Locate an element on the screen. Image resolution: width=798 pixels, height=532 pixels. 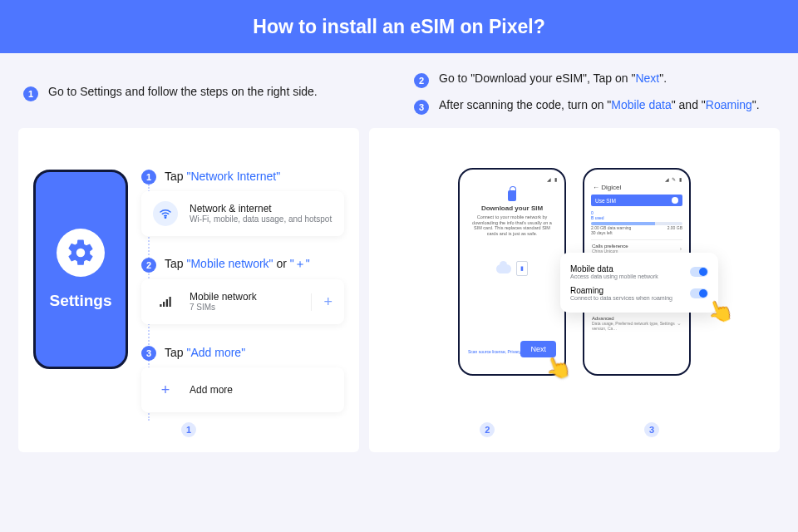
card-sub: 7 SIMs is located at coordinates (223, 308).